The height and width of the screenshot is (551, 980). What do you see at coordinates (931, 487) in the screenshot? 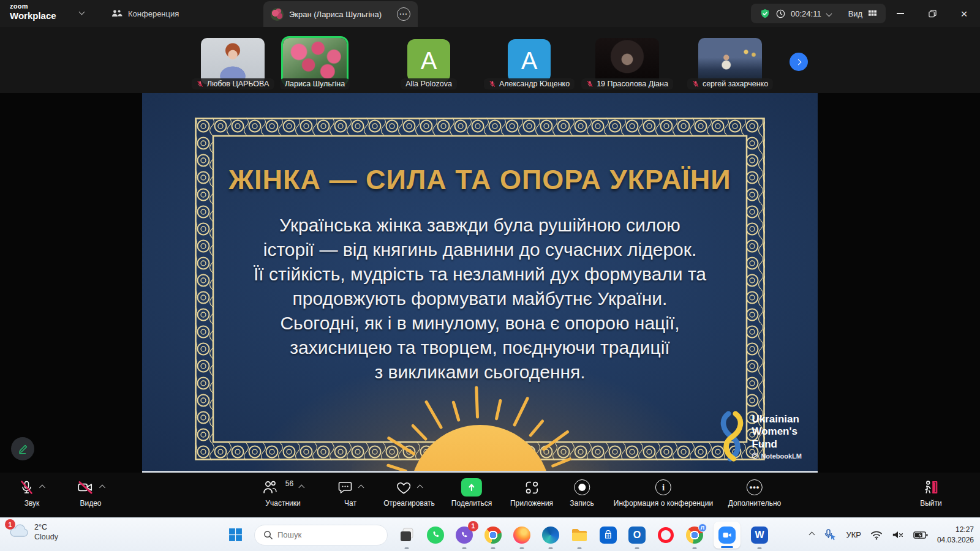
I see `leave-meeting-icon` at bounding box center [931, 487].